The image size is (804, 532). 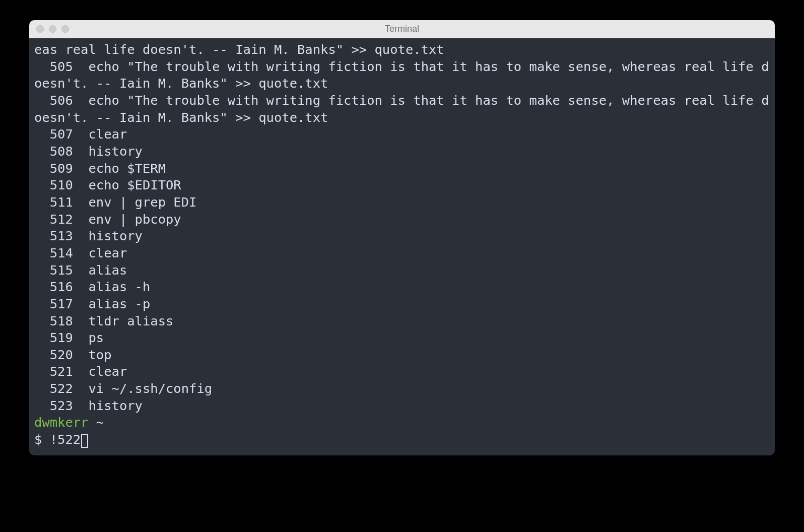 What do you see at coordinates (52, 29) in the screenshot?
I see `minimize-icon` at bounding box center [52, 29].